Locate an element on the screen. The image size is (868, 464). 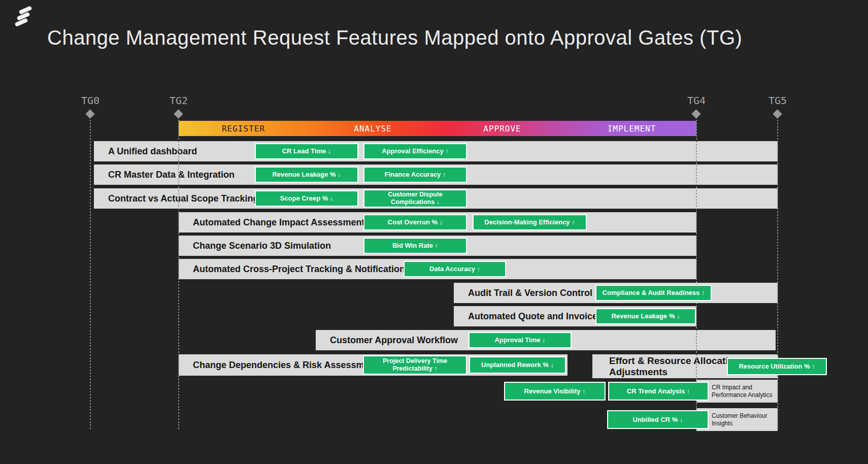
kpi-badge: Customer Dispute Complications ↓ is located at coordinates (415, 198).